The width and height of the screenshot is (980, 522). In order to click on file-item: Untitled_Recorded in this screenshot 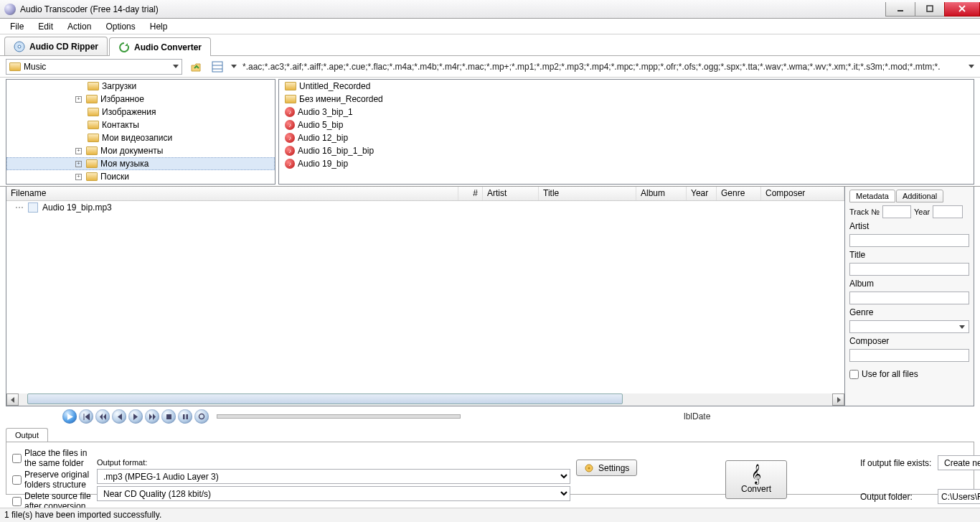, I will do `click(626, 86)`.